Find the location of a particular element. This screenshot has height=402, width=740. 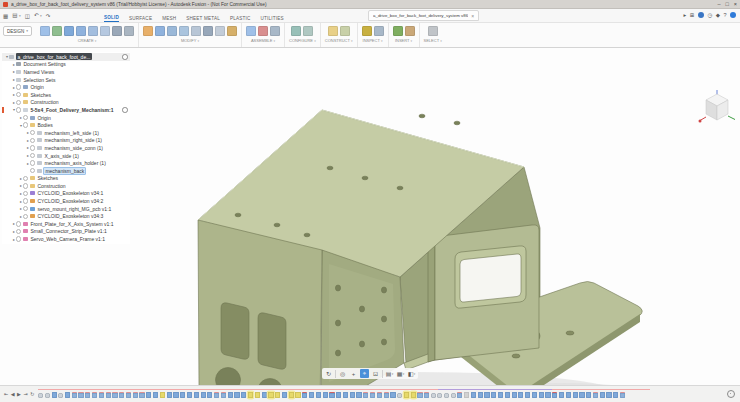

split-body-icon is located at coordinates (208, 31).